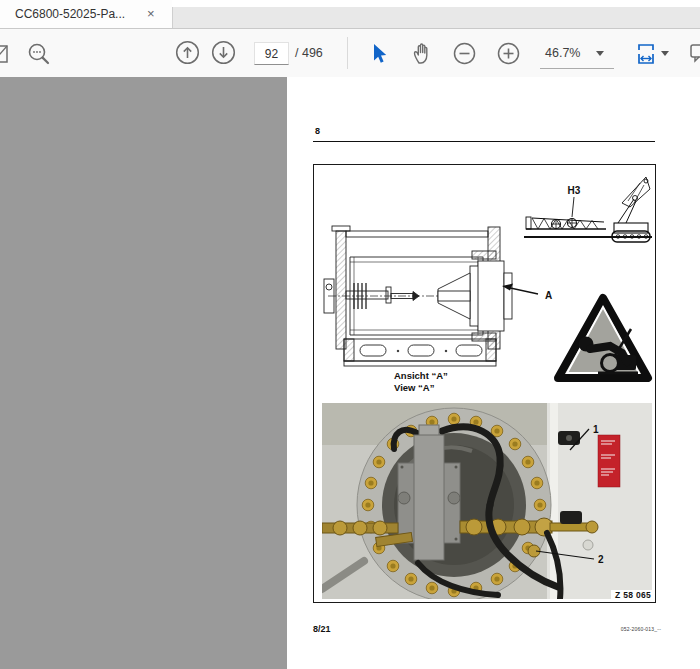 The height and width of the screenshot is (669, 700). I want to click on zoom-out-icon, so click(464, 54).